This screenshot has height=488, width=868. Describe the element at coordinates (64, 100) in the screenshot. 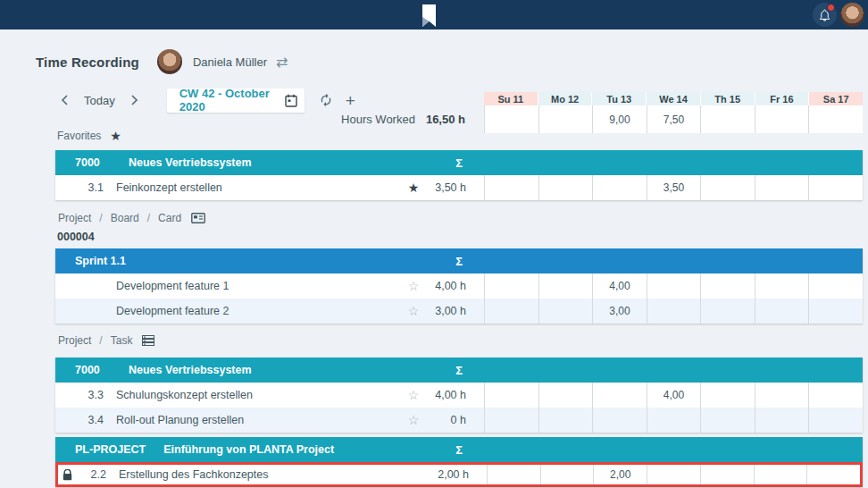

I see `previous-week-button` at that location.